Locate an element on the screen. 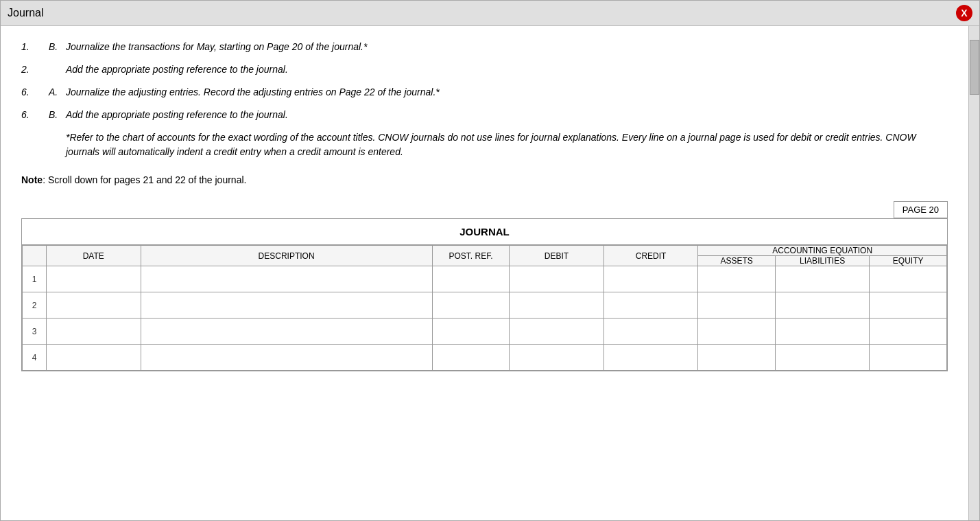 The height and width of the screenshot is (521, 980). instruction-6a: 6. A. Journalize the adjusting entries. … is located at coordinates (484, 92).